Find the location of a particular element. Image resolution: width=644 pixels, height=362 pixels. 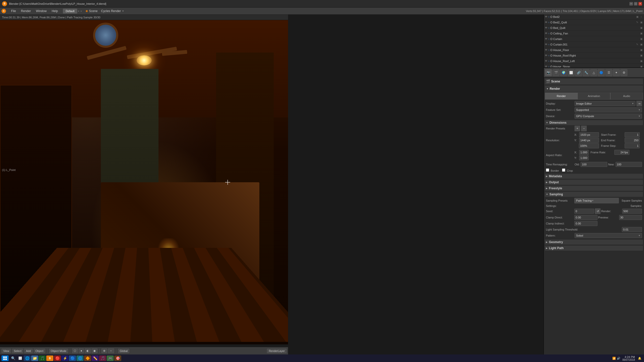

preview-value: 30 is located at coordinates (631, 217).